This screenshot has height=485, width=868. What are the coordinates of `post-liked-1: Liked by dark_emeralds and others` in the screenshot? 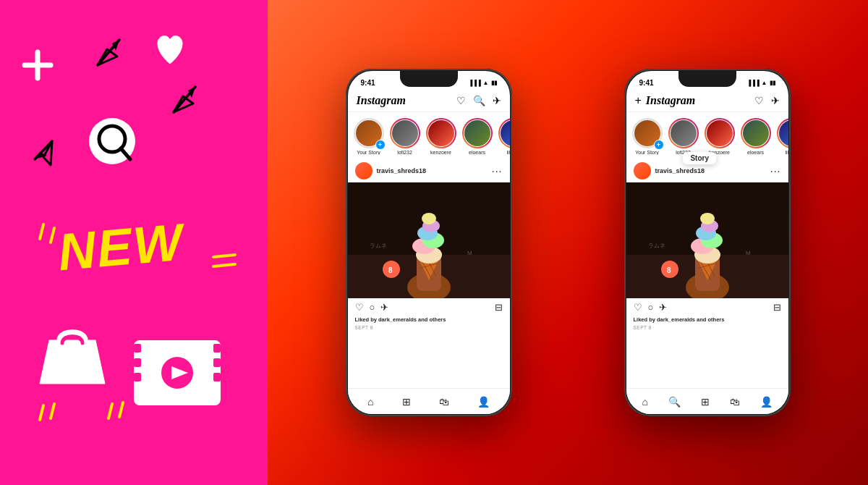 It's located at (429, 320).